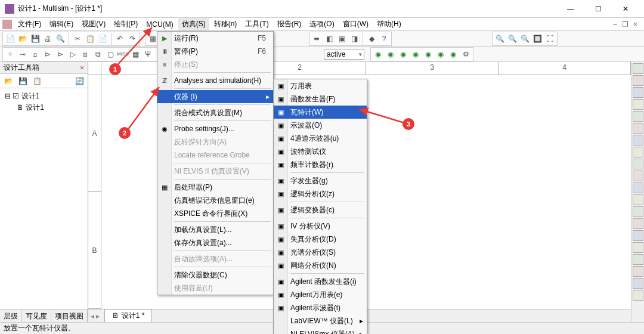 The width and height of the screenshot is (644, 334). What do you see at coordinates (320, 210) in the screenshot?
I see `inst-logicconv: ▣逻辑变换器(c)` at bounding box center [320, 210].